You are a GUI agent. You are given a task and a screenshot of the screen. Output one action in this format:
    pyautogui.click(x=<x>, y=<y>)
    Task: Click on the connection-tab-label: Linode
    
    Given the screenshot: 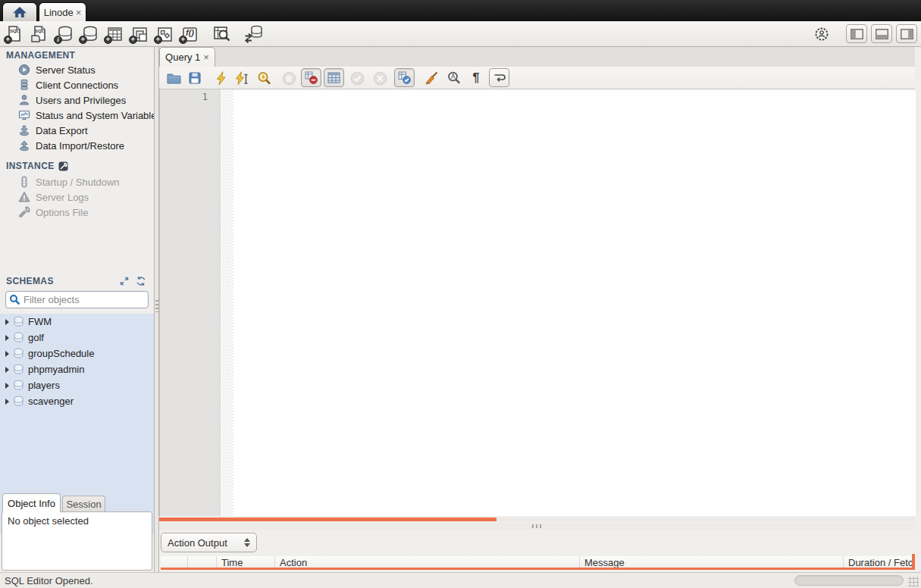 What is the action you would take?
    pyautogui.click(x=59, y=12)
    